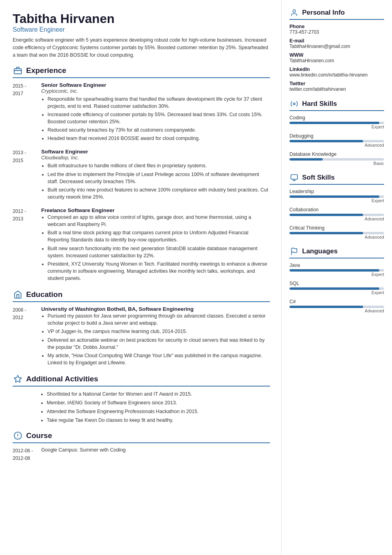 The width and height of the screenshot is (392, 555). Describe the element at coordinates (156, 309) in the screenshot. I see `entry-title: University of Washington Bothell, BA, So…` at that location.